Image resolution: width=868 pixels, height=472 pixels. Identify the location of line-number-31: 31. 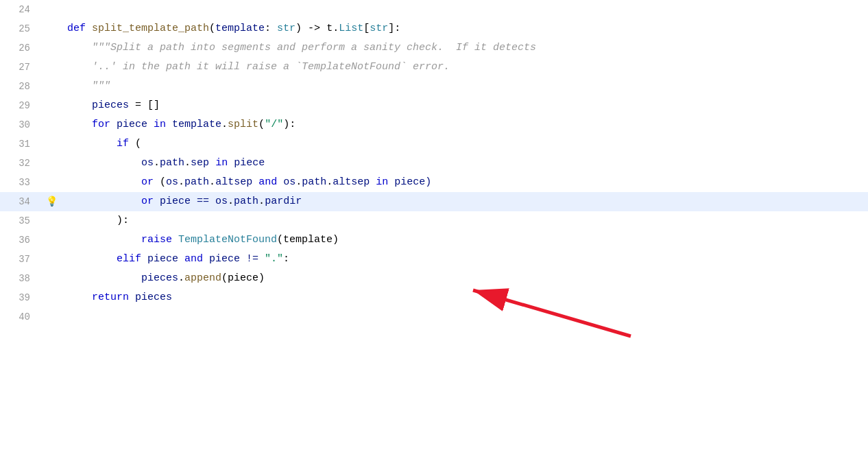
(21, 144).